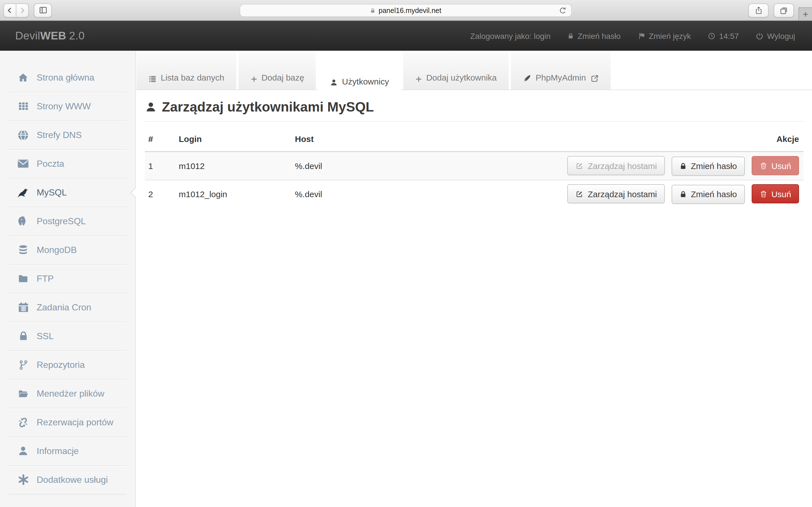 The height and width of the screenshot is (507, 812). Describe the element at coordinates (68, 480) in the screenshot. I see `sidebar-item-dodatkowe-uslugi: Dodatkowe usługi` at that location.